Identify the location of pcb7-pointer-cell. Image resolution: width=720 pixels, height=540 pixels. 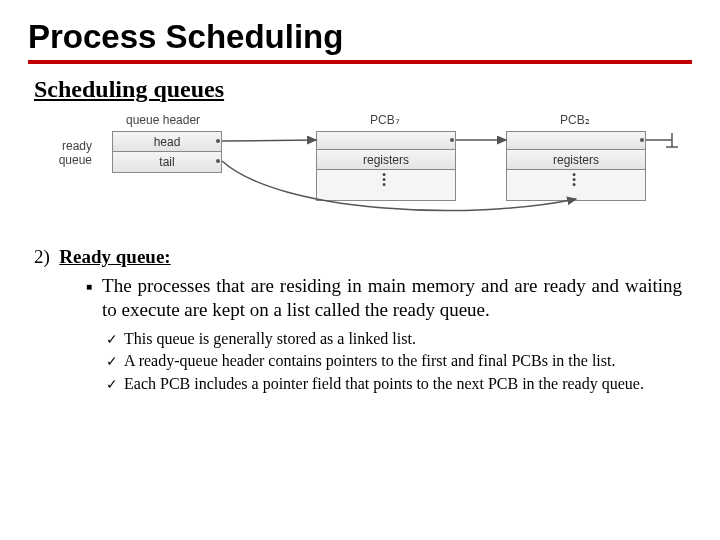
(386, 141).